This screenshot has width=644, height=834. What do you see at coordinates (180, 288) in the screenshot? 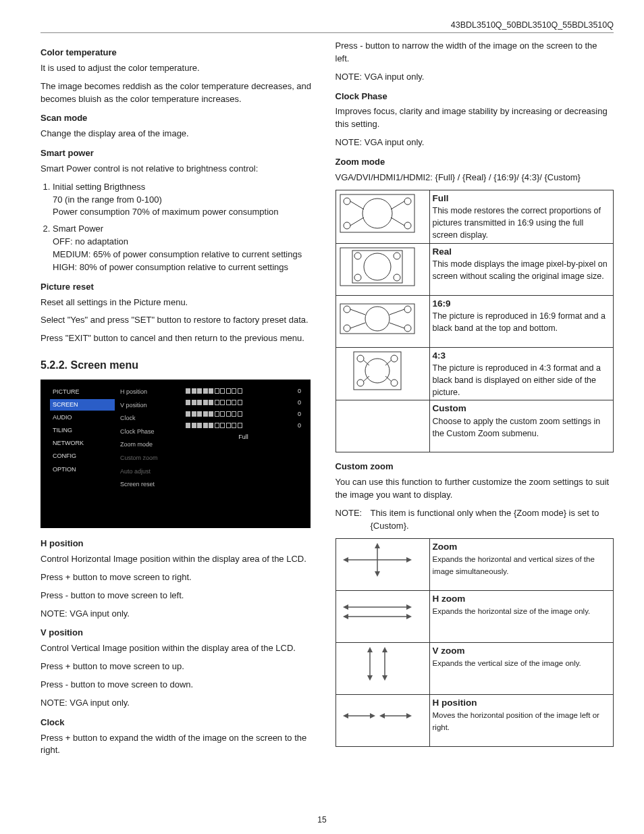
I see `heading-picture-reset: Picture reset` at bounding box center [180, 288].